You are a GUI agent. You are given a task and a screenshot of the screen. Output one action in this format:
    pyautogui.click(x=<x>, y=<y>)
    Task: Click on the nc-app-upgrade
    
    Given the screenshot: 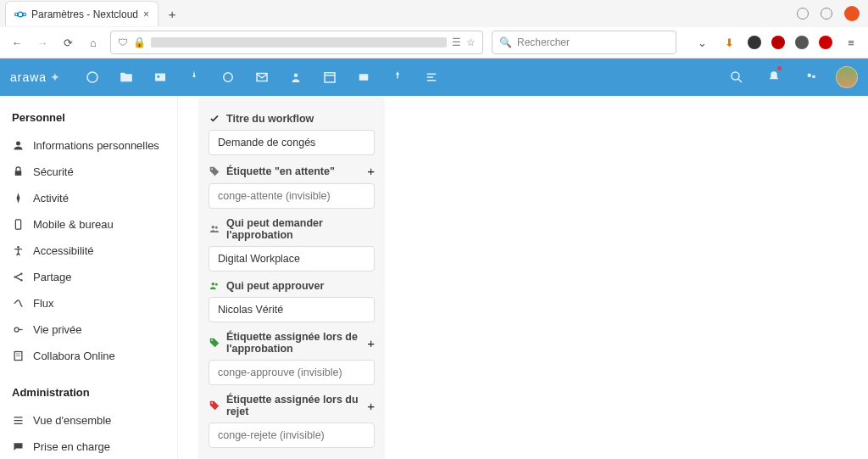 What is the action you would take?
    pyautogui.click(x=398, y=77)
    